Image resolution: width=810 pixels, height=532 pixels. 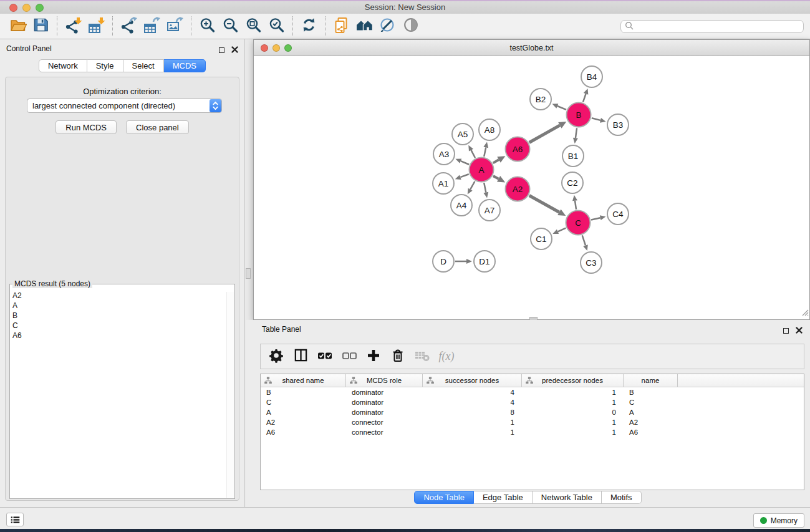 What do you see at coordinates (398, 357) in the screenshot?
I see `delete-button` at bounding box center [398, 357].